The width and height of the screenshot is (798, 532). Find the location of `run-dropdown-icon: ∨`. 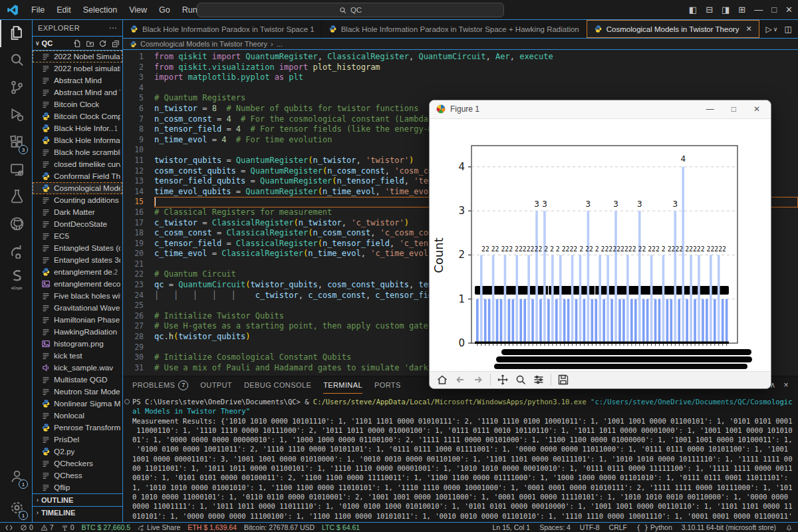

run-dropdown-icon: ∨ is located at coordinates (775, 29).